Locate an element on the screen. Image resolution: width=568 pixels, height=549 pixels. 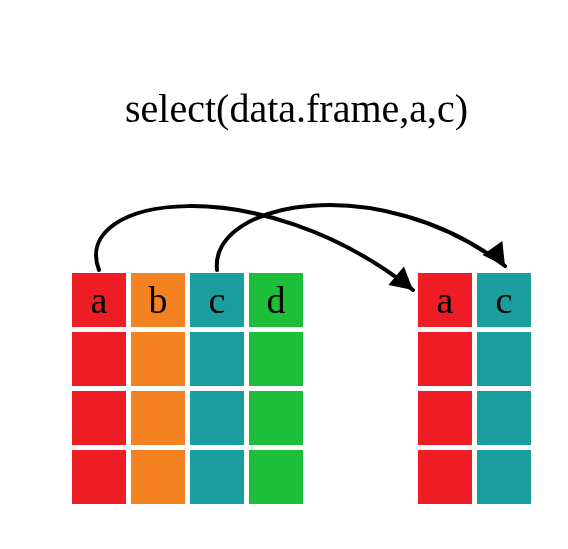
result-header-c: c is located at coordinates (504, 300).